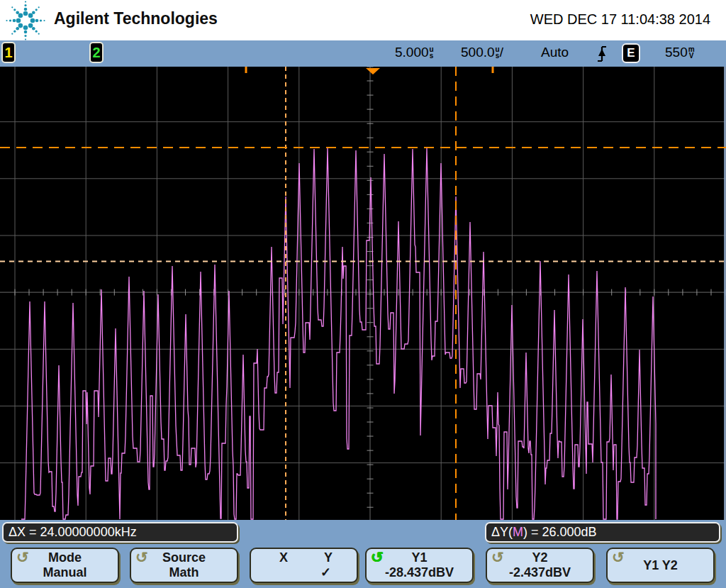  What do you see at coordinates (363, 20) in the screenshot?
I see `header: Agilent Technologies WED DEC 17 11:04:38…` at bounding box center [363, 20].